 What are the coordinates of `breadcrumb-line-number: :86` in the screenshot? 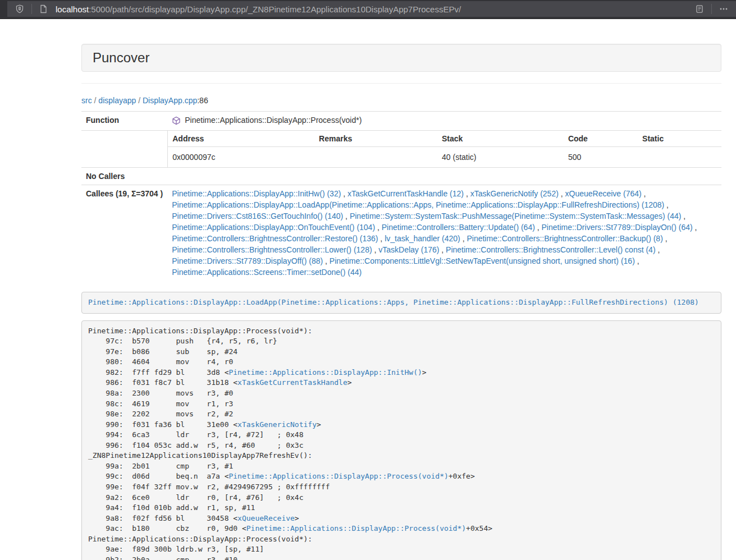 It's located at (202, 100).